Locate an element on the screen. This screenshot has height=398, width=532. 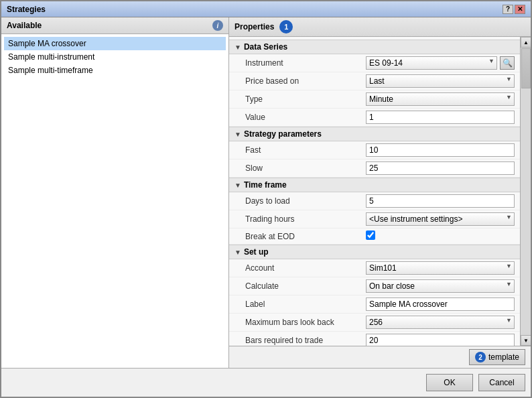
template-badge: 2 is located at coordinates (480, 357).